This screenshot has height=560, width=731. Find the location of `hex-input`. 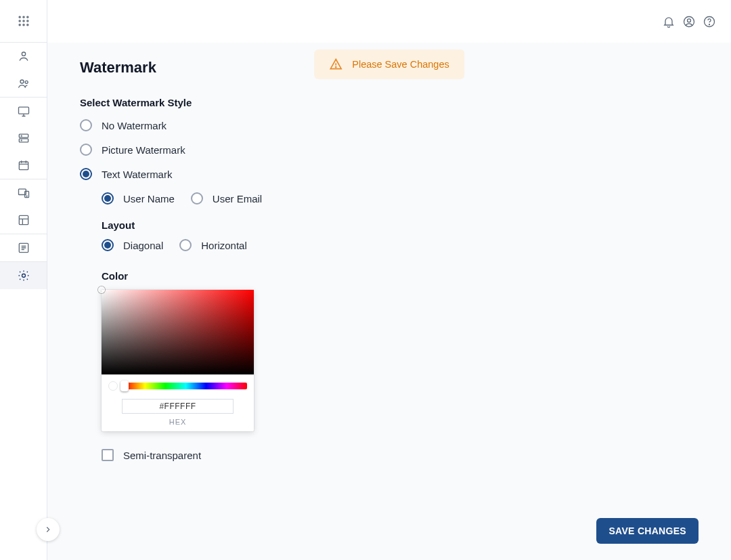

hex-input is located at coordinates (177, 406).